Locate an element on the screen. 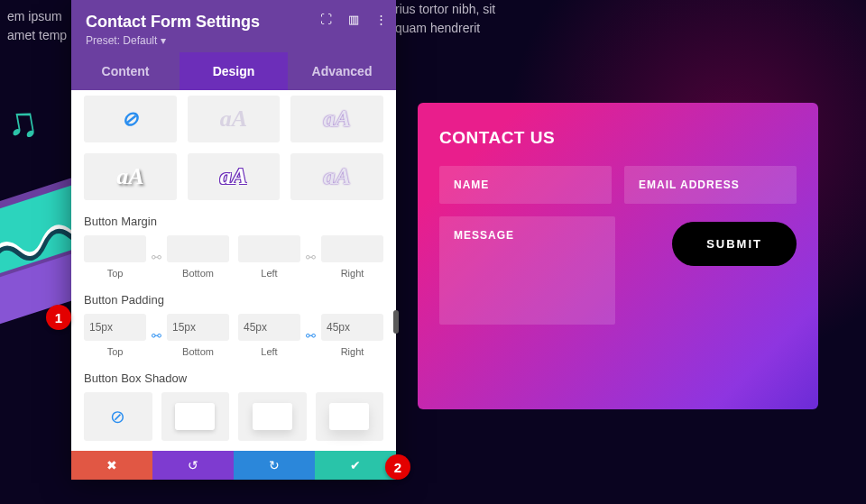  section-button-margin: Button Margin is located at coordinates (234, 222).